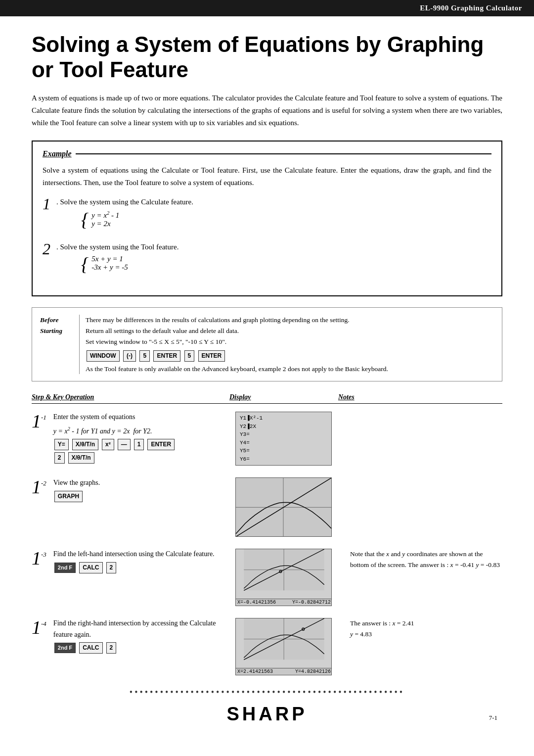 This screenshot has width=534, height=756. Describe the element at coordinates (267, 507) in the screenshot. I see `step-1-2: 1 -2 View the graphs. GRAPH` at that location.